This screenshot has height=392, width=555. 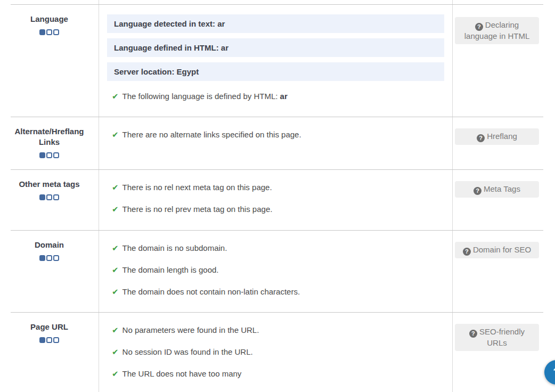 What do you see at coordinates (276, 23) in the screenshot?
I see `info-row: Language detected in text: ar` at bounding box center [276, 23].